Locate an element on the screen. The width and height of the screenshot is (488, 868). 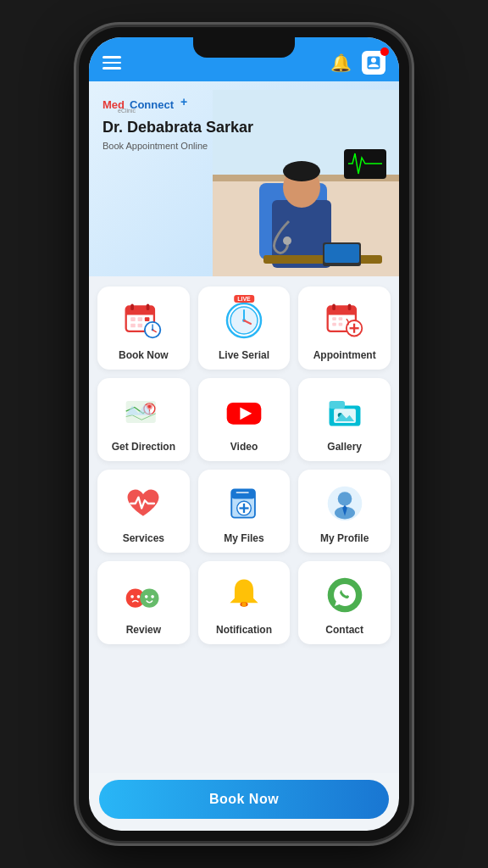
grid-row-2: Get Direction Video is located at coordinates (244, 420).